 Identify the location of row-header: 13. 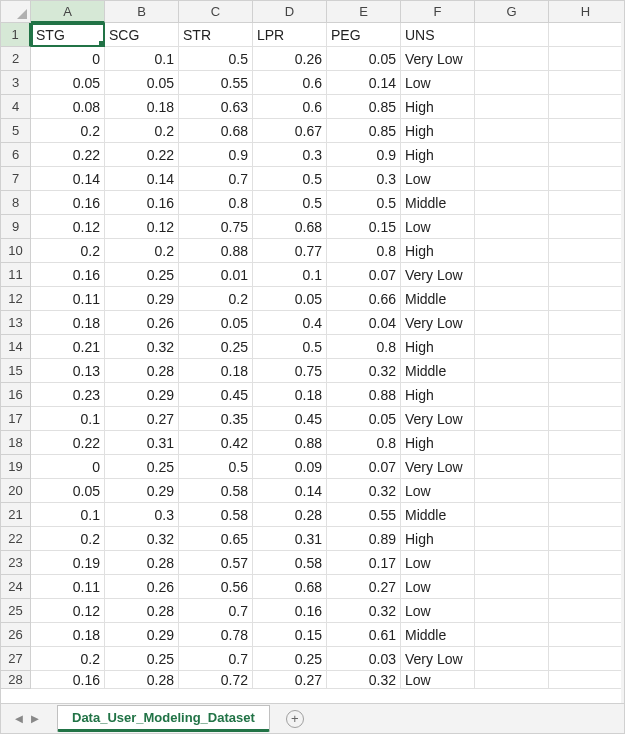
(16, 323).